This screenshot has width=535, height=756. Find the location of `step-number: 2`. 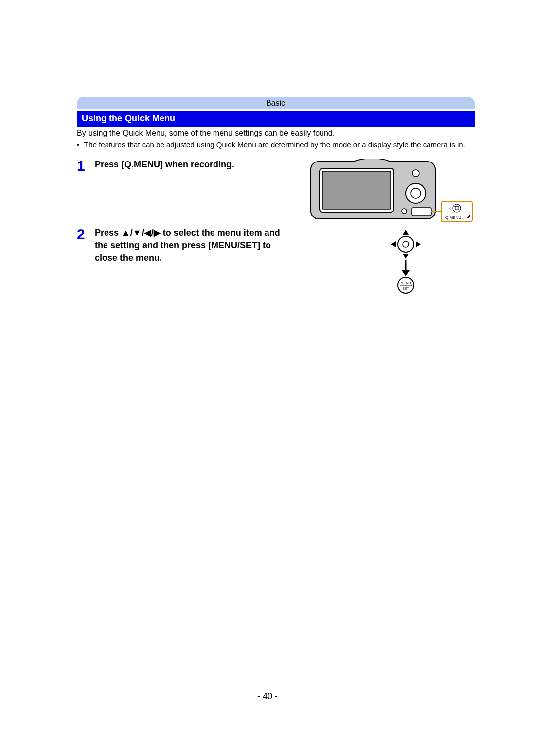

step-number: 2 is located at coordinates (86, 234).